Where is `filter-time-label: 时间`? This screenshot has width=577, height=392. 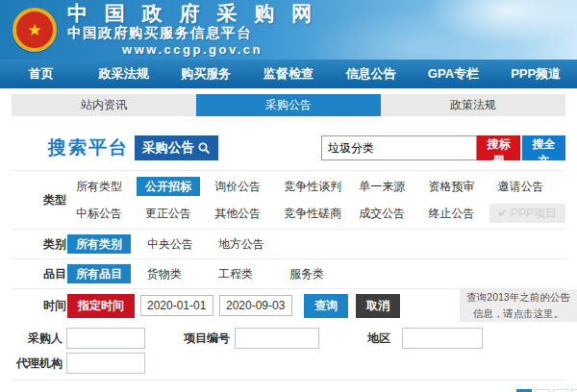
filter-time-label: 时间 is located at coordinates (39, 306).